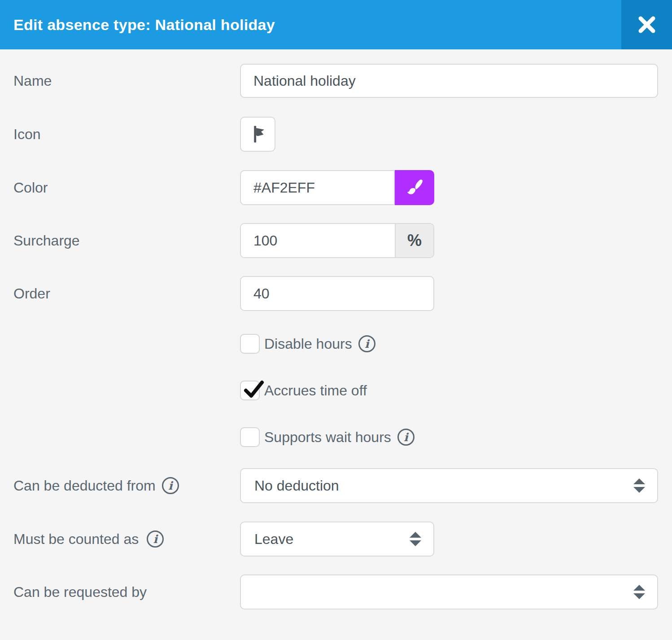 This screenshot has height=640, width=672. What do you see at coordinates (84, 486) in the screenshot?
I see `deducted-from-label: Can be deducted from` at bounding box center [84, 486].